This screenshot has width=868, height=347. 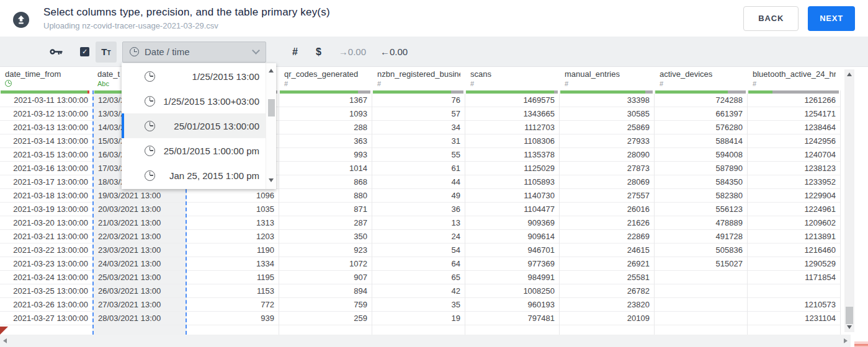 I want to click on table-cell: 24, so click(x=418, y=237).